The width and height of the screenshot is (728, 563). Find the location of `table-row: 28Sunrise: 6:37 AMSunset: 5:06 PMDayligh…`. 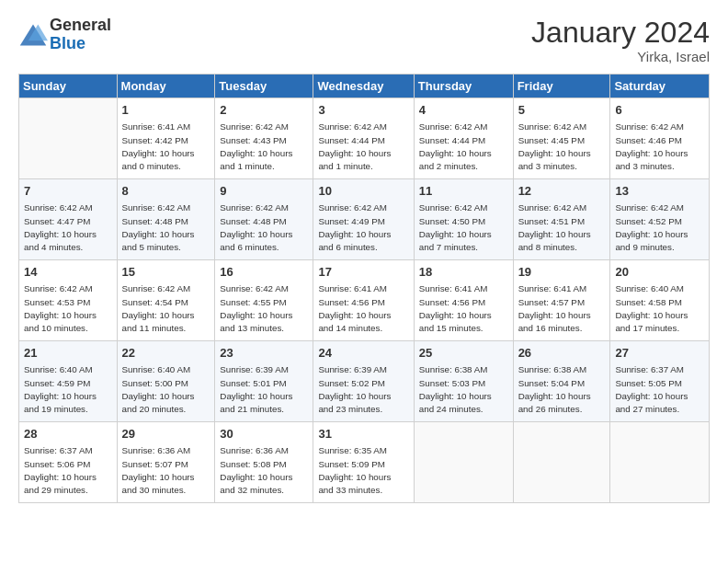

table-row: 28Sunrise: 6:37 AMSunset: 5:06 PMDayligh… is located at coordinates (68, 463).